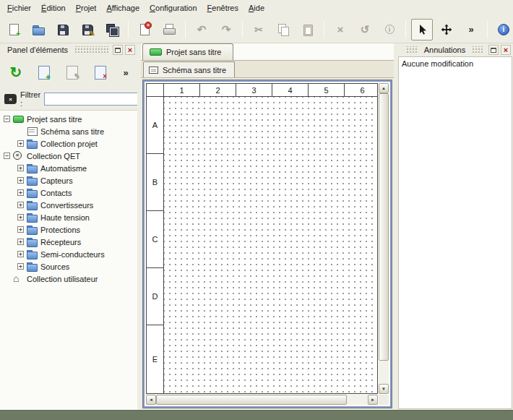 The image size is (513, 420). I want to click on close-project-button: ×, so click(145, 30).